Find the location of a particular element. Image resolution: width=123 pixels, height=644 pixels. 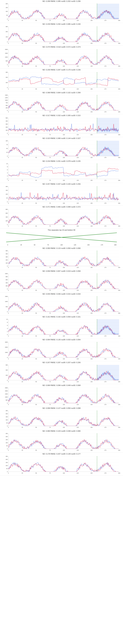

chart-9: ND: 0.257 RMSE: 0.347 rou90: 0.220 rou50… is located at coordinates (62, 194).